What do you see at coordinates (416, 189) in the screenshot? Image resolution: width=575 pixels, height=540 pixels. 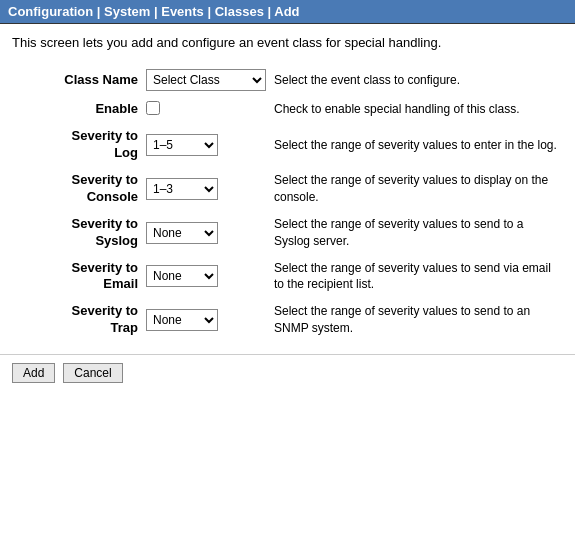 I see `desc-severity-console: Select the range of severity values to d…` at bounding box center [416, 189].